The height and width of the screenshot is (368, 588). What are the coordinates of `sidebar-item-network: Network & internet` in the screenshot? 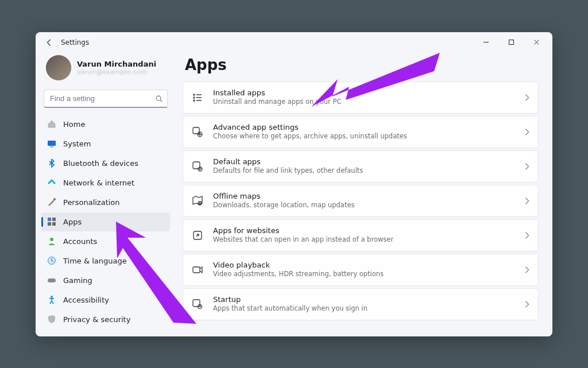 It's located at (106, 183).